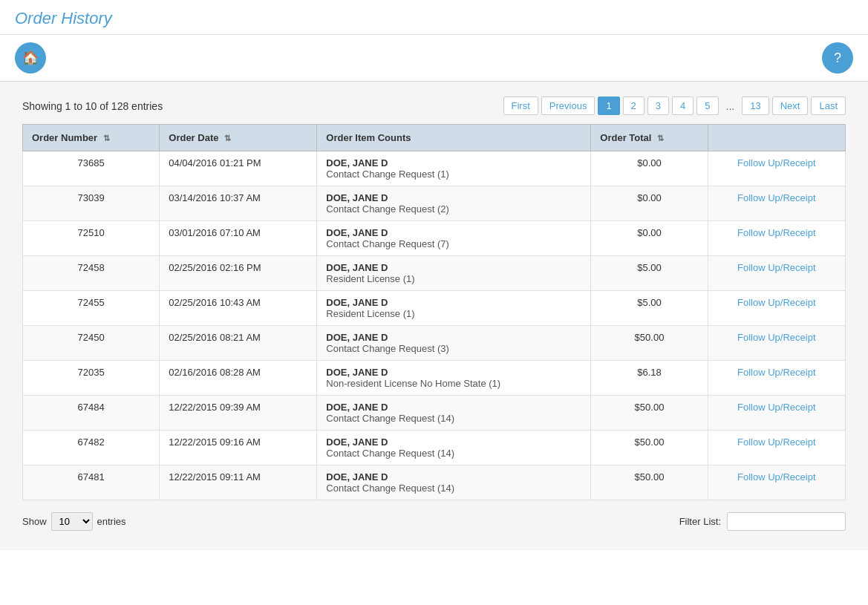 This screenshot has height=605, width=868. What do you see at coordinates (700, 521) in the screenshot?
I see `filter-label: Filter List:` at bounding box center [700, 521].